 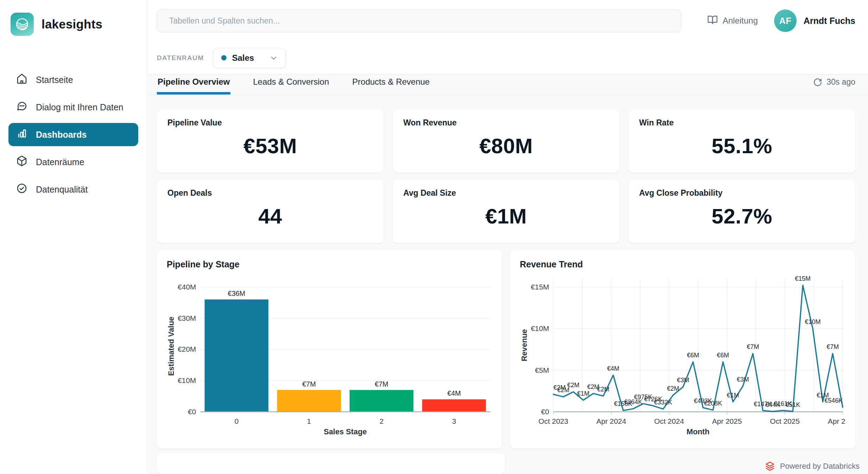 I want to click on svg-text: 2, so click(x=382, y=421).